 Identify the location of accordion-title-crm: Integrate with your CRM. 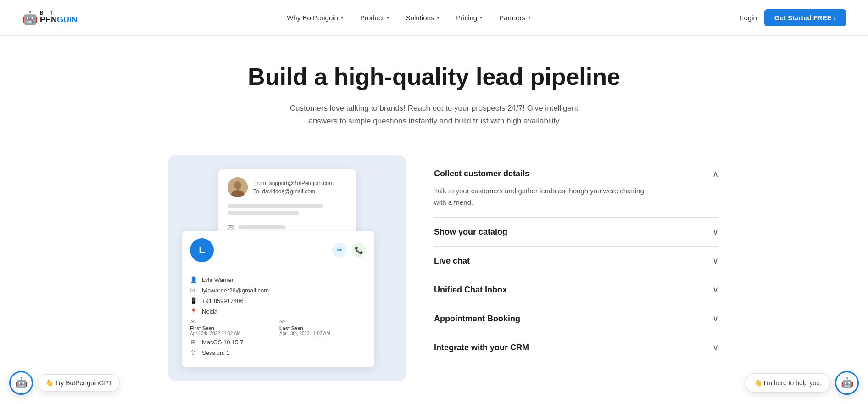
(482, 348).